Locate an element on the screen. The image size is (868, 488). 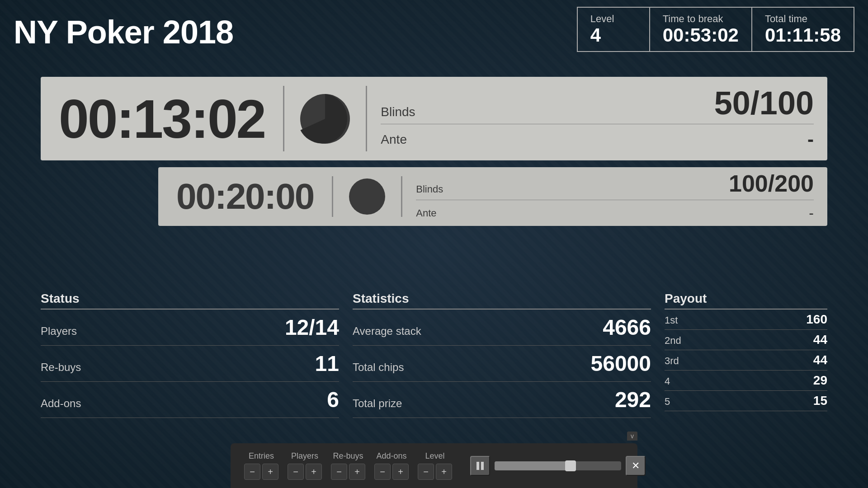
entries-buttons: − + is located at coordinates (261, 472).